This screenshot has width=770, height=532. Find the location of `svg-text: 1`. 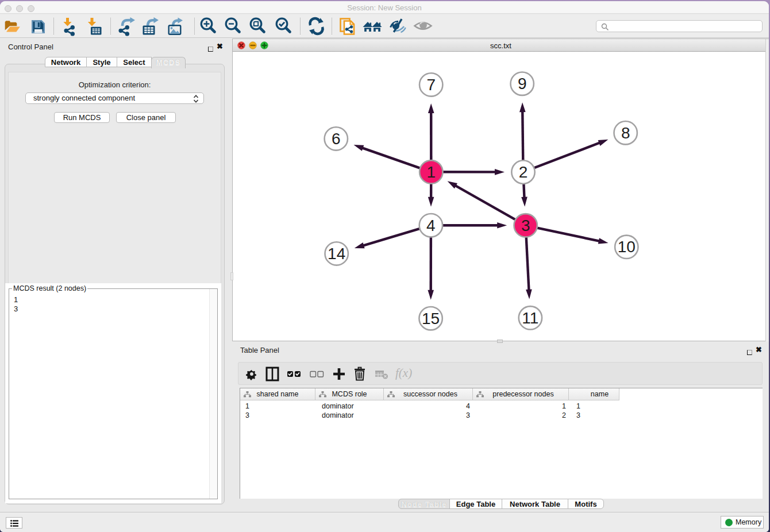

svg-text: 1 is located at coordinates (432, 172).